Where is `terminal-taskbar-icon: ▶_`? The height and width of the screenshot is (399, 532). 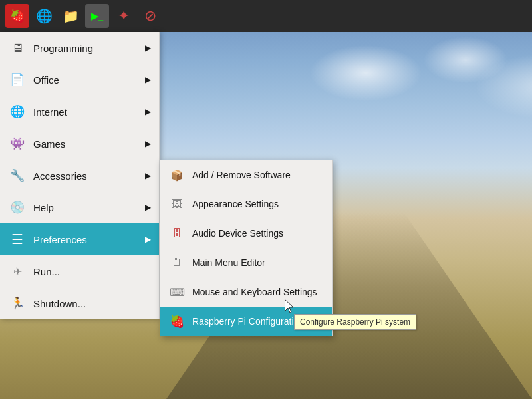
terminal-taskbar-icon: ▶_ is located at coordinates (97, 16).